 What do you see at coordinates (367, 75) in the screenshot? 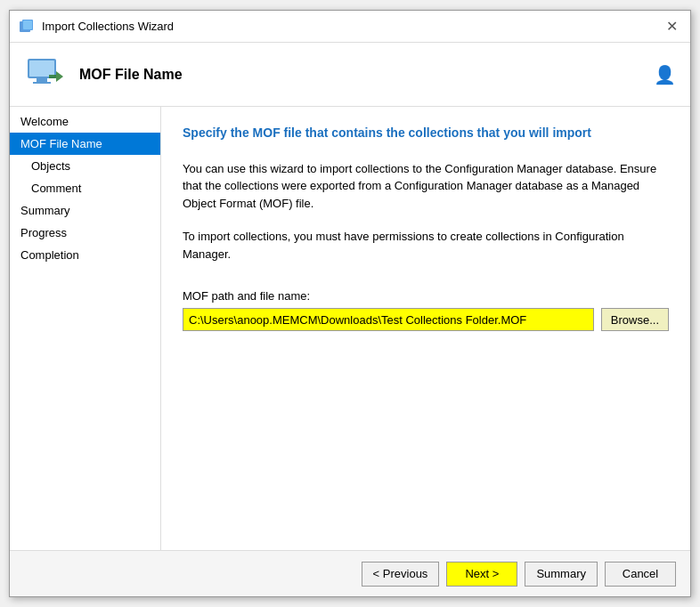
I see `header-title: MOF File Name` at bounding box center [367, 75].